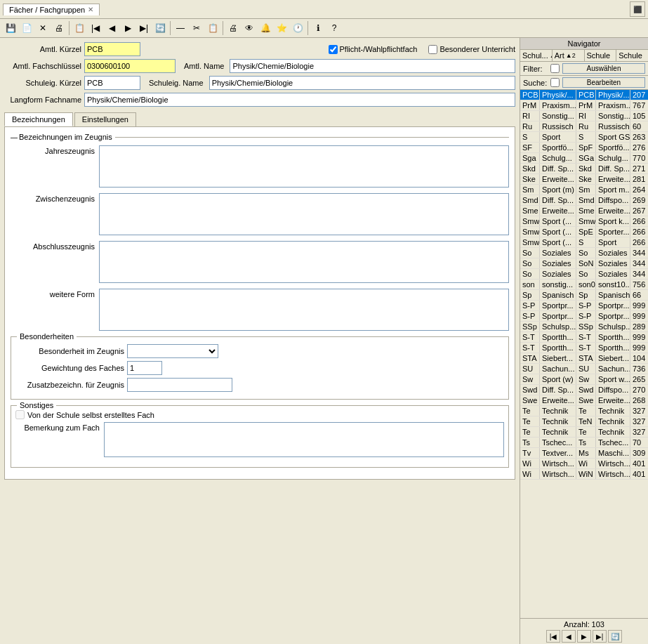  Describe the element at coordinates (95, 28) in the screenshot. I see `first-button: |◀` at that location.